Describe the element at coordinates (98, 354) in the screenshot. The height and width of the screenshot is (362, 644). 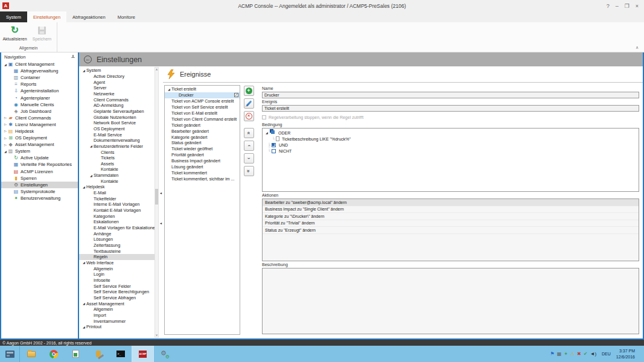
I see `management-studio-button` at that location.